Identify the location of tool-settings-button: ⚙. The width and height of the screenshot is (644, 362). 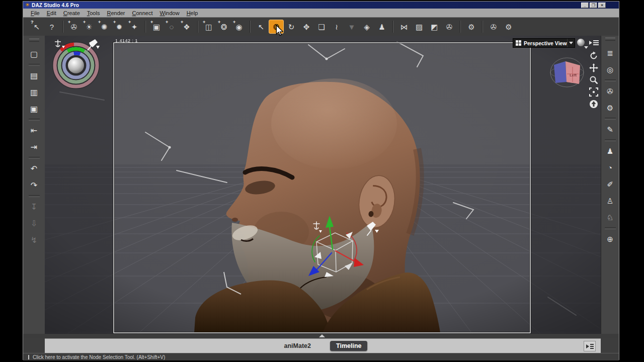
(471, 27).